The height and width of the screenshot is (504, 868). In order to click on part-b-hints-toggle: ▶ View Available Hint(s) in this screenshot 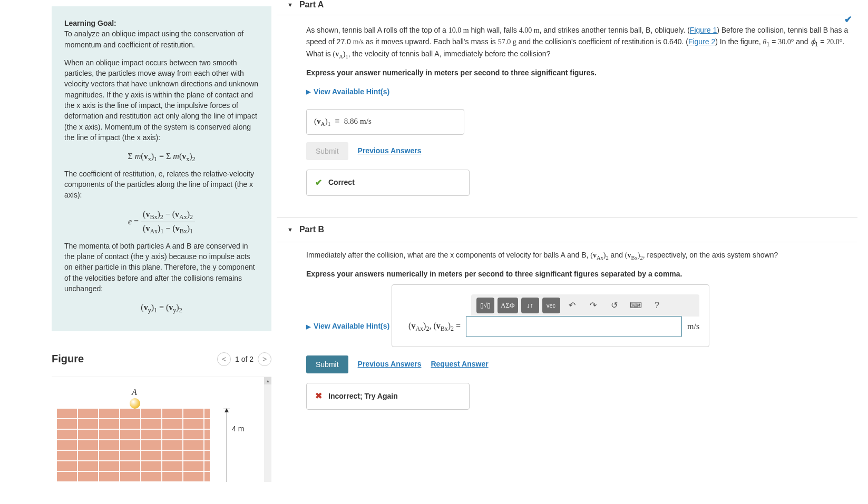, I will do `click(348, 327)`.